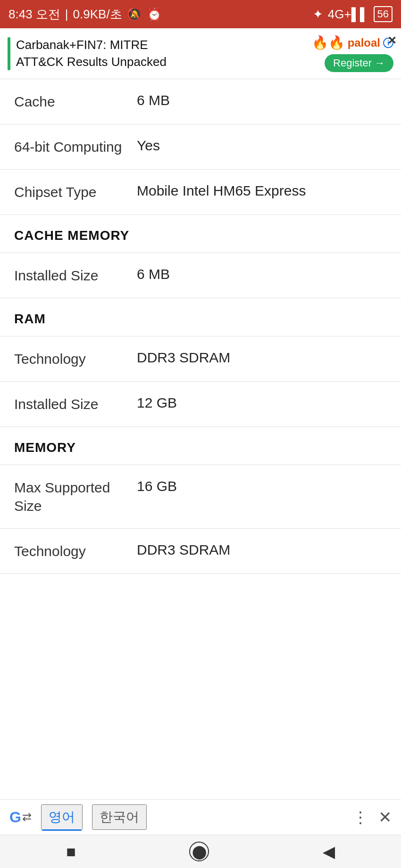 The height and width of the screenshot is (868, 401). What do you see at coordinates (262, 550) in the screenshot?
I see `spec-value-memory-tech: DDR3 SDRAM` at bounding box center [262, 550].